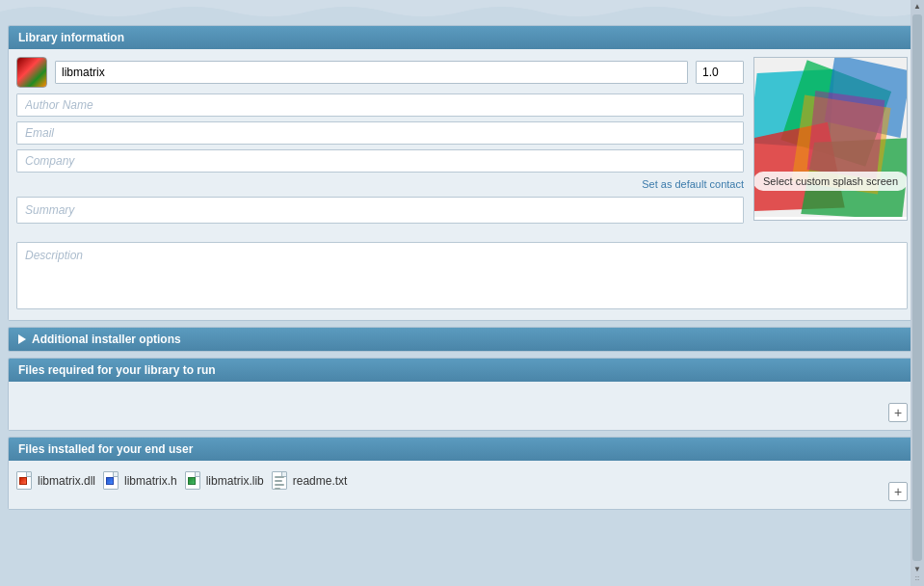 Image resolution: width=924 pixels, height=586 pixels. What do you see at coordinates (380, 210) in the screenshot?
I see `summary-field-container` at bounding box center [380, 210].